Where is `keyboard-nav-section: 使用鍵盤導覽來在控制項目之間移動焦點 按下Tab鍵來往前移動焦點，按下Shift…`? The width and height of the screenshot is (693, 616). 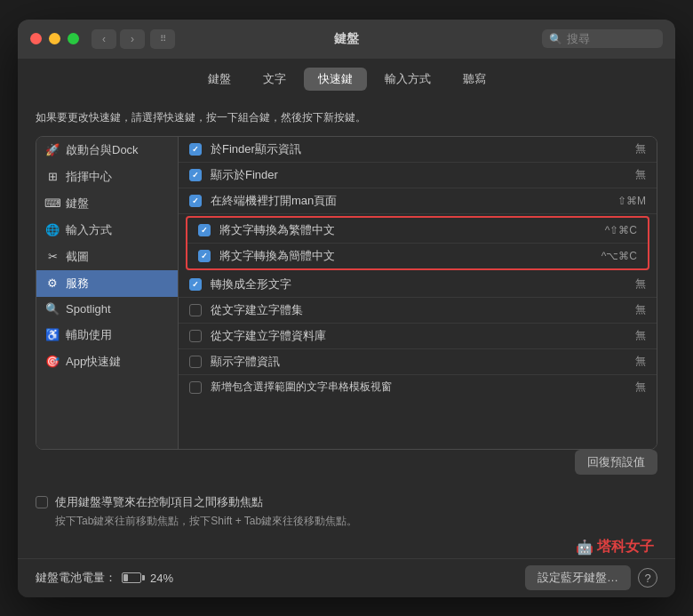
keyboard-nav-section: 使用鍵盤導覽來在控制項目之間移動焦點 按下Tab鍵來往前移動焦點，按下Shift… is located at coordinates (346, 516).